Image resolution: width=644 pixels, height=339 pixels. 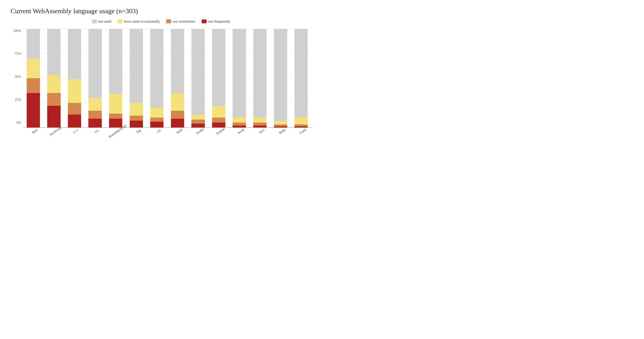 I want to click on y-axis-label: 0%, so click(x=17, y=122).